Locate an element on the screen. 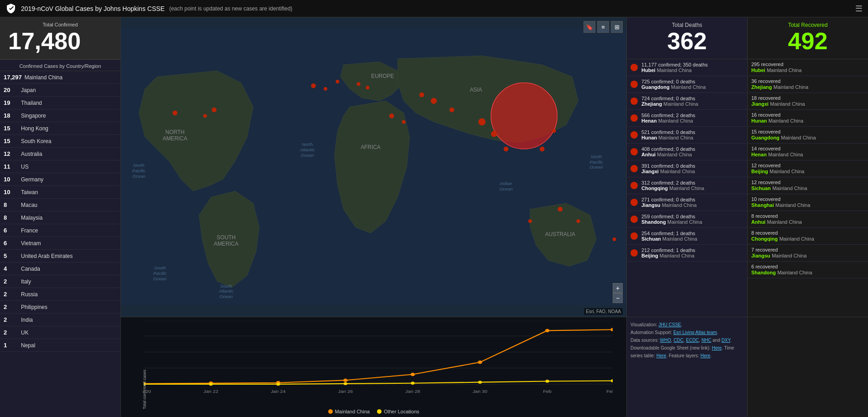 The height and width of the screenshot is (417, 868). country-name: Philippines is located at coordinates (34, 307).